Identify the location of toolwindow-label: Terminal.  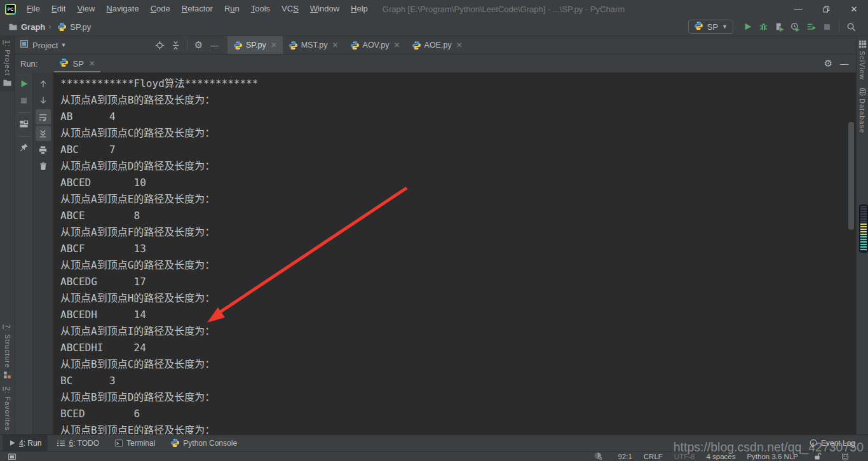
(141, 443).